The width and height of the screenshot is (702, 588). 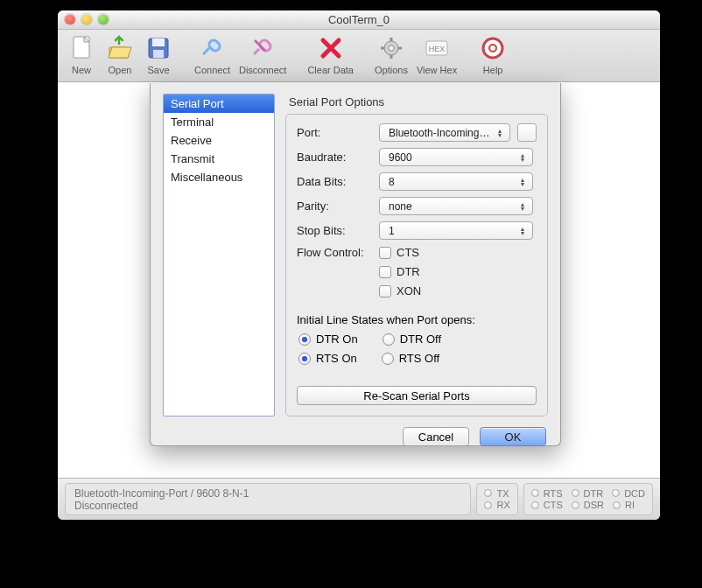 I want to click on stopbits-label: Stop Bits:, so click(x=334, y=231).